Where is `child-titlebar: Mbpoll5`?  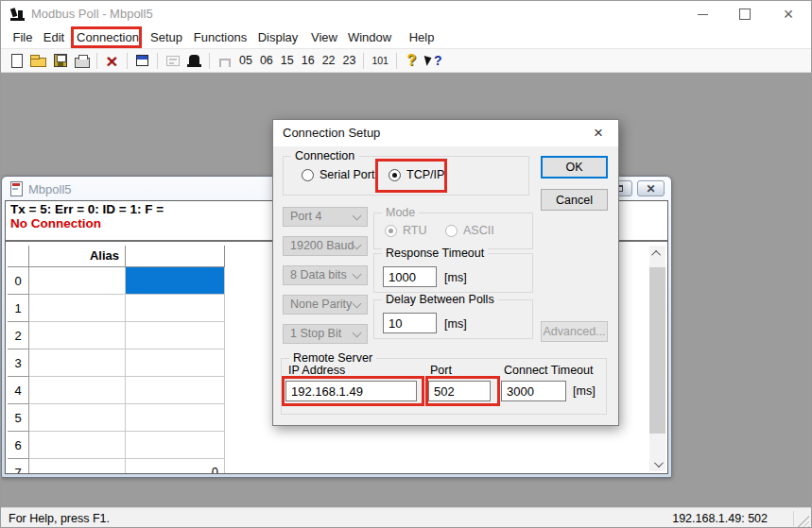
child-titlebar: Mbpoll5 is located at coordinates (42, 189).